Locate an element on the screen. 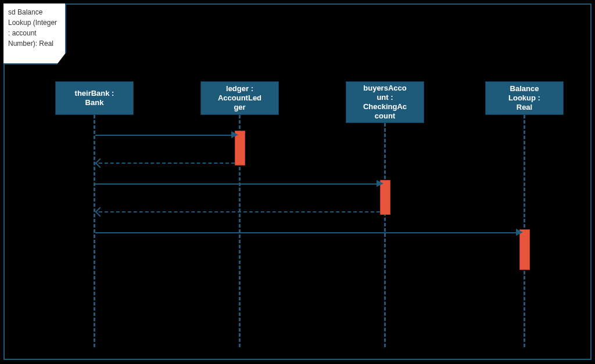  lifeline-head-account: buyersAcco unt : CheckingAc count is located at coordinates (385, 102).